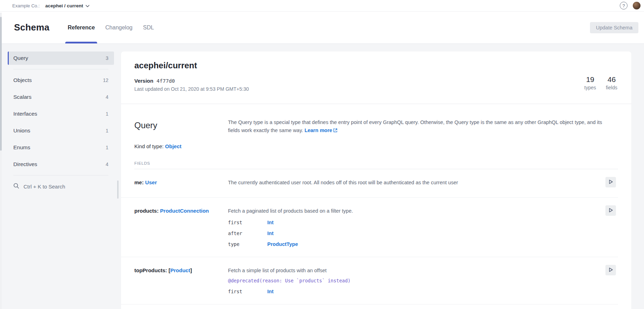 This screenshot has height=309, width=644. What do you see at coordinates (181, 128) in the screenshot?
I see `type-name-column: Query` at bounding box center [181, 128].